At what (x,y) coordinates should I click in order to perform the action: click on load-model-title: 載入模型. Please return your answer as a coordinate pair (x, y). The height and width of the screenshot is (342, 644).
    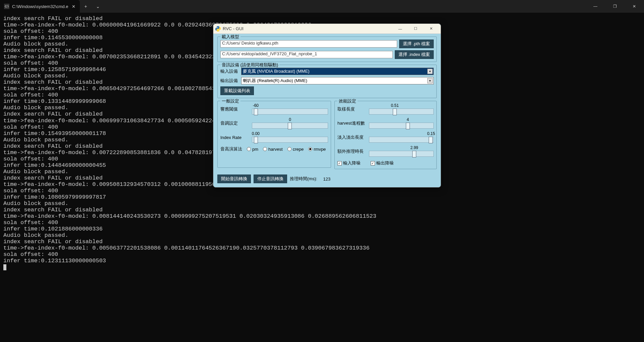
    Looking at the image, I should click on (230, 37).